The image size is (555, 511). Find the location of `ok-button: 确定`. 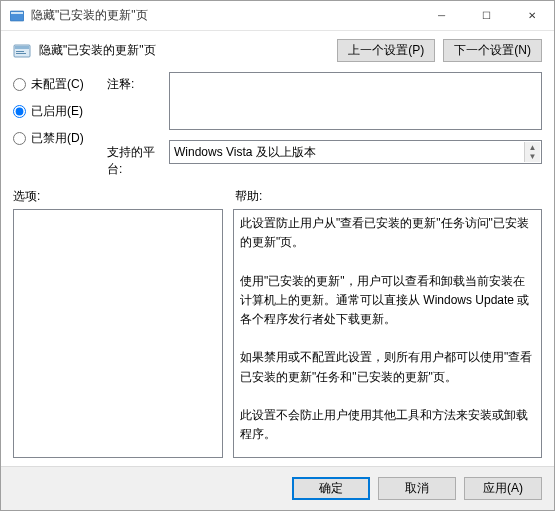

ok-button: 确定 is located at coordinates (331, 488).